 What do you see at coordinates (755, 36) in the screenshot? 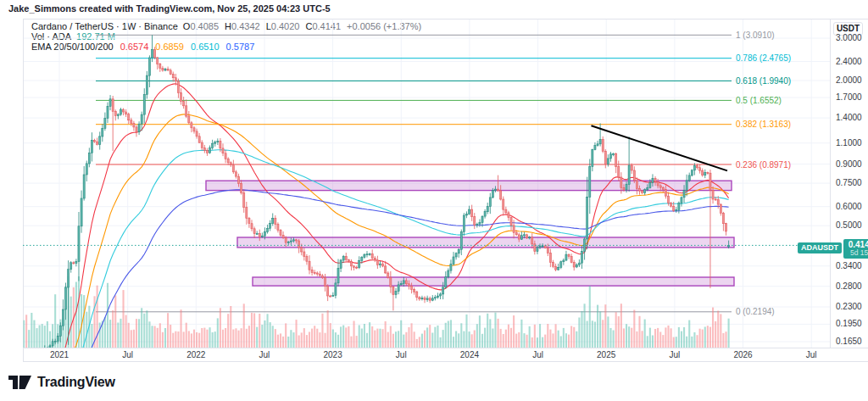
I see `fib-level-label: 1 (3.0910)` at bounding box center [755, 36].